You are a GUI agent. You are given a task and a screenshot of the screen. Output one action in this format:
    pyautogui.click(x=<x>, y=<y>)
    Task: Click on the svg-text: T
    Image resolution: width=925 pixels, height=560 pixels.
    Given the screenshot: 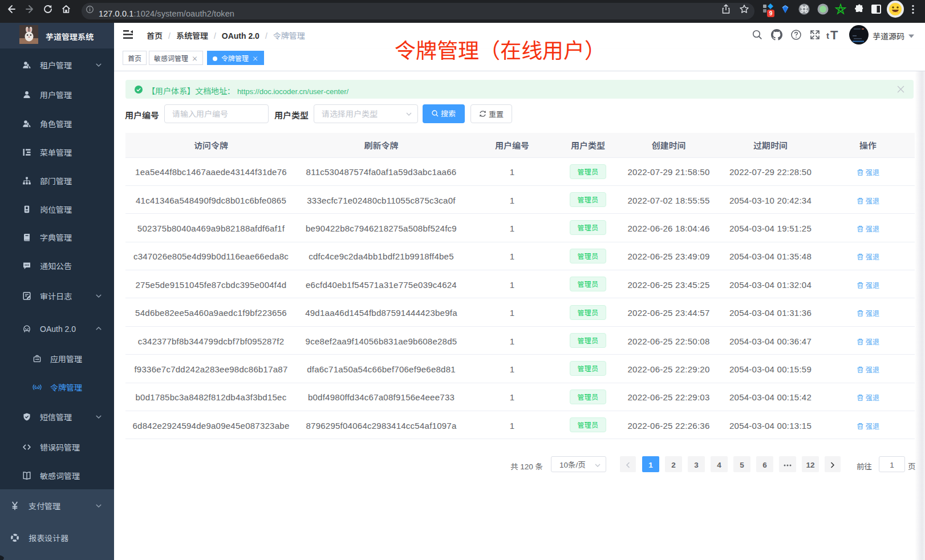 What is the action you would take?
    pyautogui.click(x=834, y=35)
    